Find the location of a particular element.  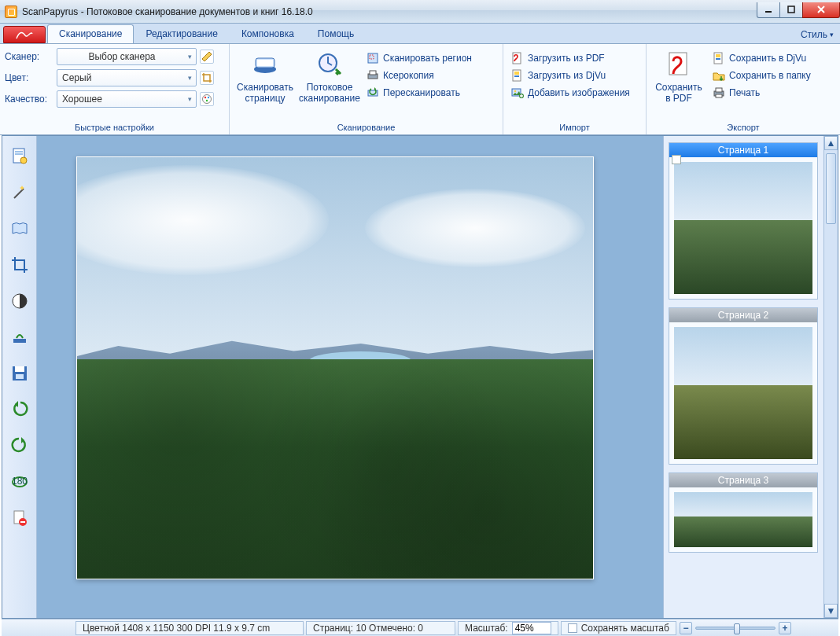

xerox-label: Ксерокопия is located at coordinates (409, 75).